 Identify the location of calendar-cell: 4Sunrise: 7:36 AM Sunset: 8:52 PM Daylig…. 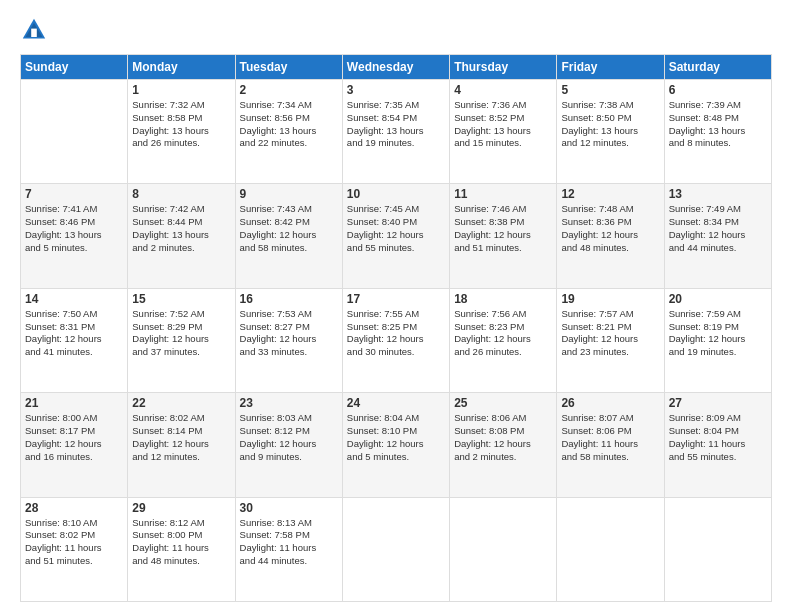
(504, 132).